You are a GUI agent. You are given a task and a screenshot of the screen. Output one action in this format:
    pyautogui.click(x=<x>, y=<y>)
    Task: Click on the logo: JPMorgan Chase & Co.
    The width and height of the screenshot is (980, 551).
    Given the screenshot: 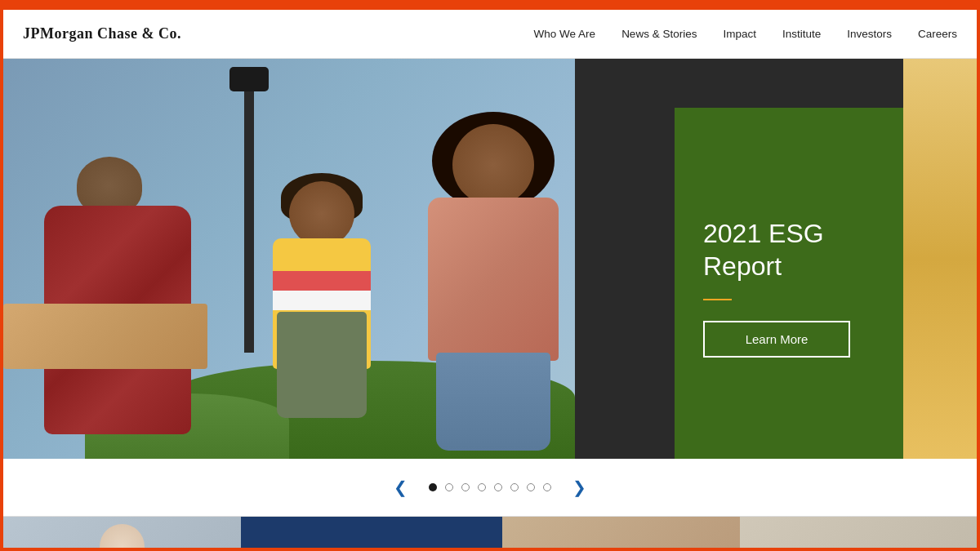 What is the action you would take?
    pyautogui.click(x=102, y=34)
    